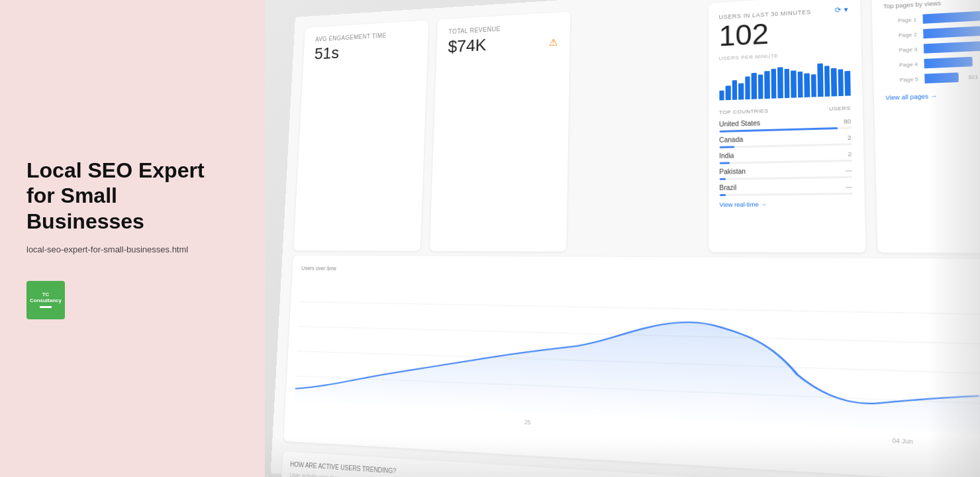 Image resolution: width=980 pixels, height=477 pixels. Describe the element at coordinates (785, 156) in the screenshot. I see `countries-list: United States 80 Canada 2 India 2` at that location.